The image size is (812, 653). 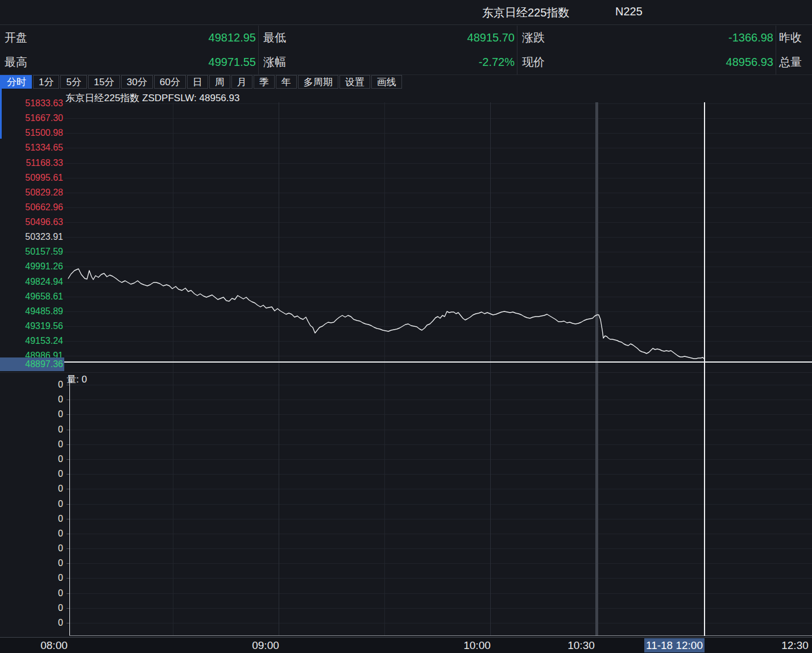 What do you see at coordinates (647, 63) in the screenshot?
I see `quote-cell: 现价48956.93` at bounding box center [647, 63].